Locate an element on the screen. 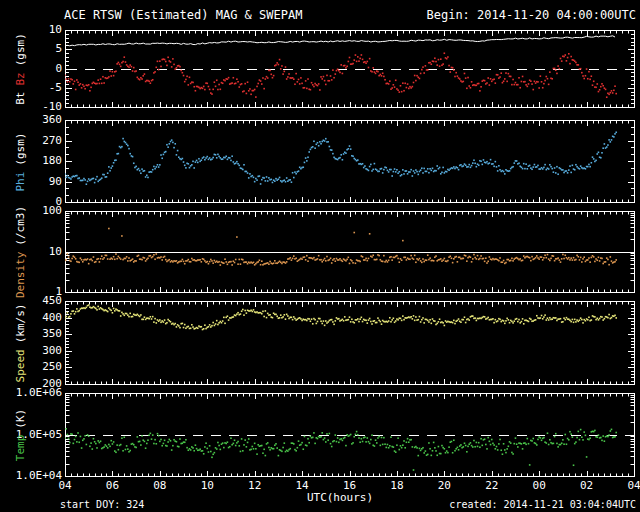 The height and width of the screenshot is (512, 640). ytick-label-mag: -10 is located at coordinates (31, 107).